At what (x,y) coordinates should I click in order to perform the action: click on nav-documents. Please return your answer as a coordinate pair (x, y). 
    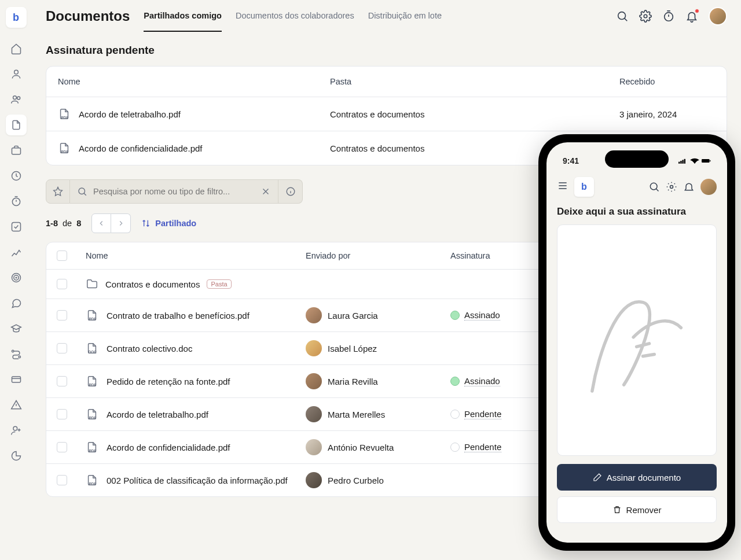
    Looking at the image, I should click on (16, 125).